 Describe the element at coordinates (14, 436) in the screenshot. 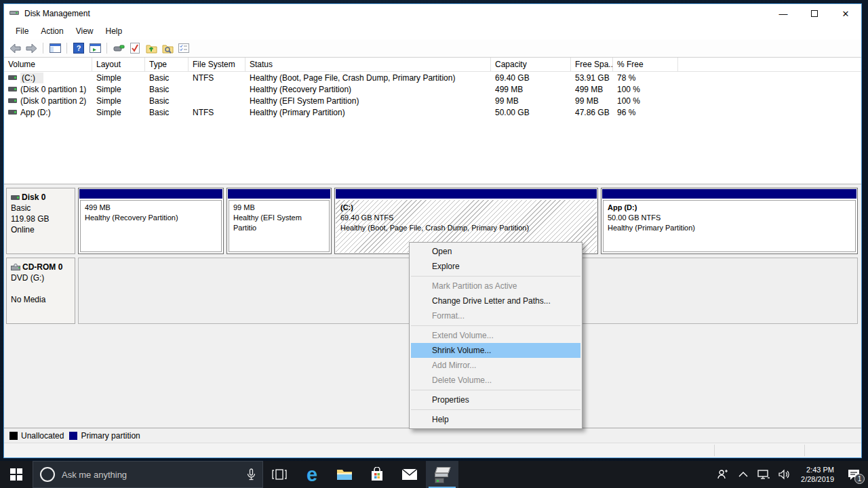

I see `unallocated-swatch` at that location.